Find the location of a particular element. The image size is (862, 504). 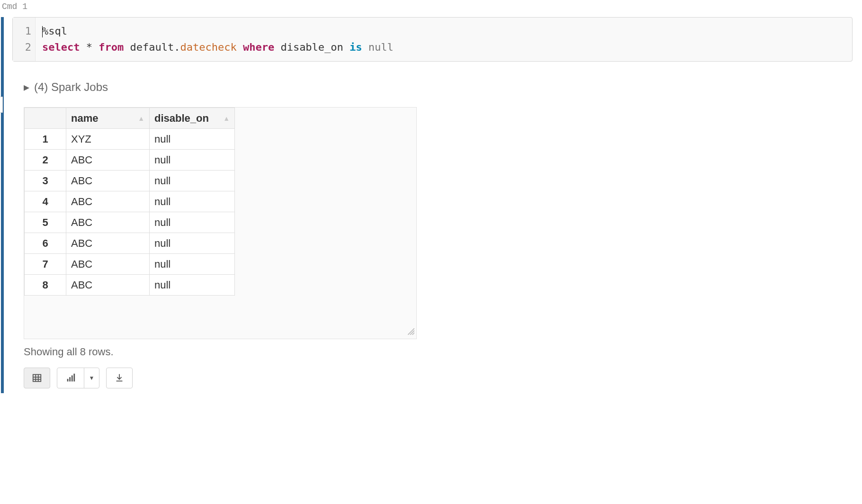

column-label: name is located at coordinates (84, 118).